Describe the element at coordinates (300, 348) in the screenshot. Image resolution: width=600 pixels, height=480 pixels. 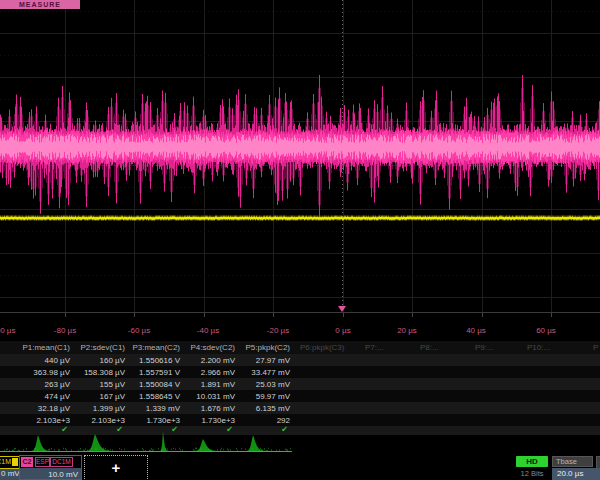
I see `table-row: P1:mean(C1)P2:sdev(C1)P3:mean(C2)P4:sdev…` at that location.